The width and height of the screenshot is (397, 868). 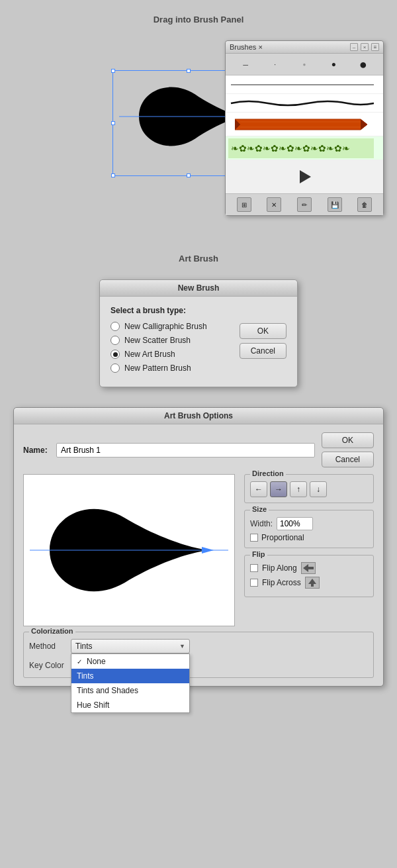 What do you see at coordinates (268, 473) in the screenshot?
I see `direction-label: Direction` at bounding box center [268, 473].